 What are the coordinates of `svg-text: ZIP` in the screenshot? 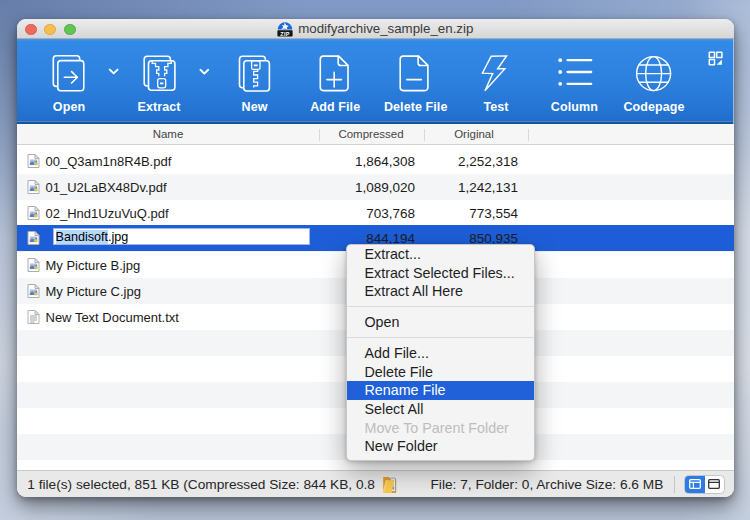 It's located at (285, 33).